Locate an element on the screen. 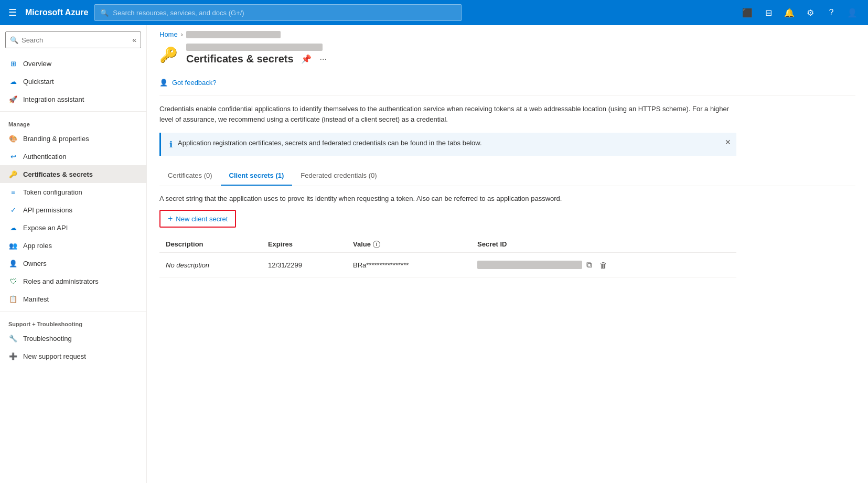 This screenshot has width=868, height=483. nav-icons: ⬛ ⊟ 🔔 ⚙ ? 👤 is located at coordinates (800, 13).